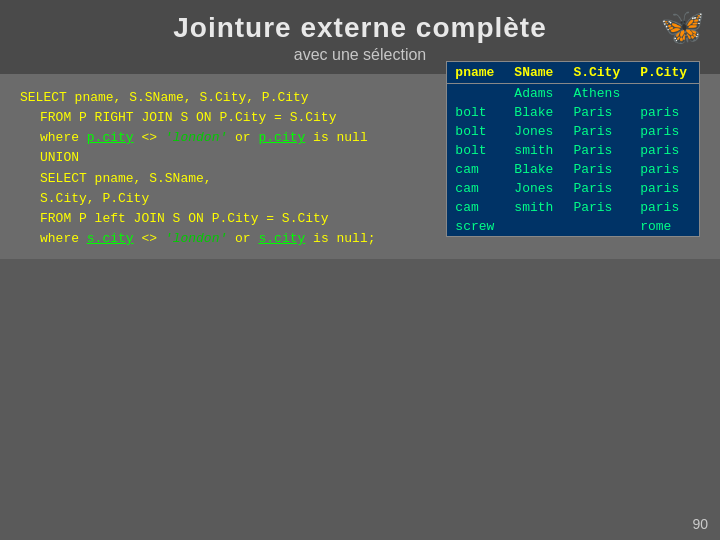 The height and width of the screenshot is (540, 720). Describe the element at coordinates (573, 170) in the screenshot. I see `table-row: camBlakeParisparis` at that location.